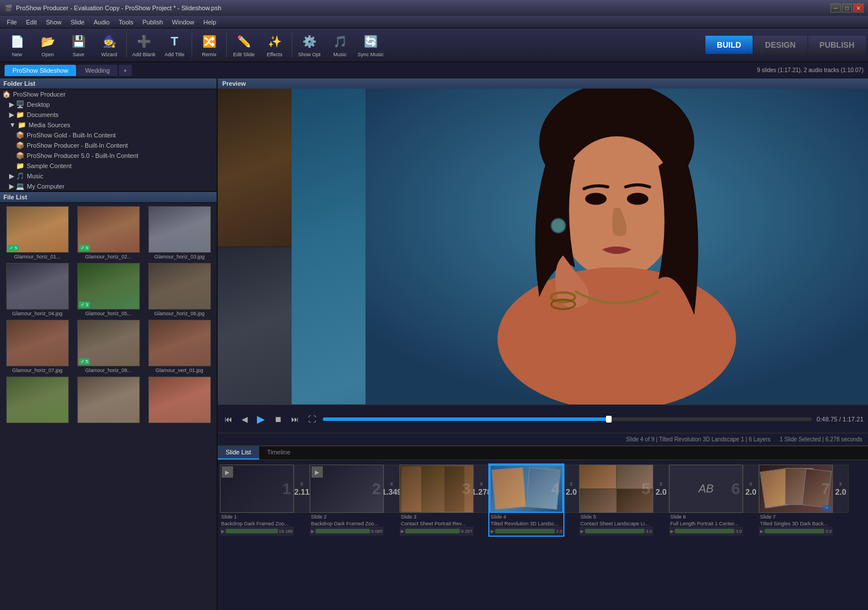 This screenshot has width=868, height=610. What do you see at coordinates (672, 532) in the screenshot?
I see `slide-play-6: ▶` at bounding box center [672, 532].